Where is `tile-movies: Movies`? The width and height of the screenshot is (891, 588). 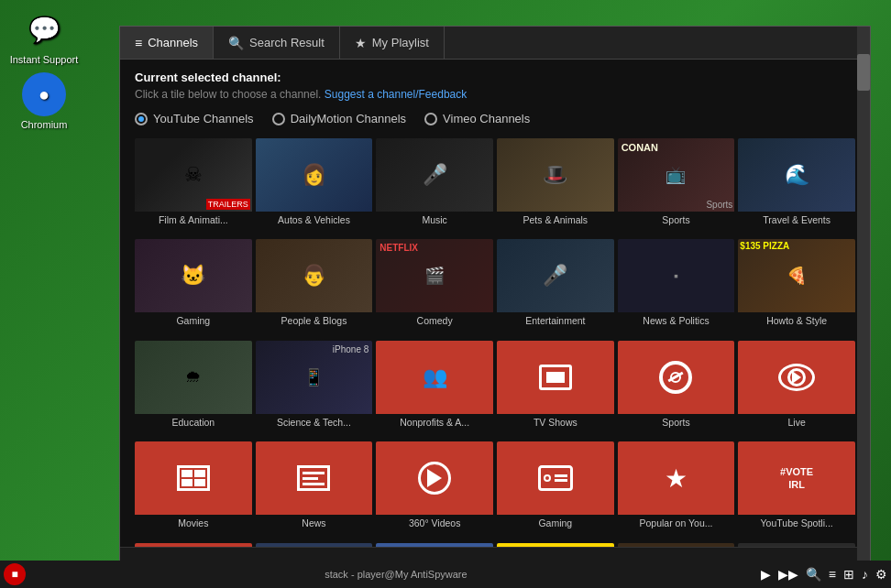 tile-movies: Movies is located at coordinates (193, 490).